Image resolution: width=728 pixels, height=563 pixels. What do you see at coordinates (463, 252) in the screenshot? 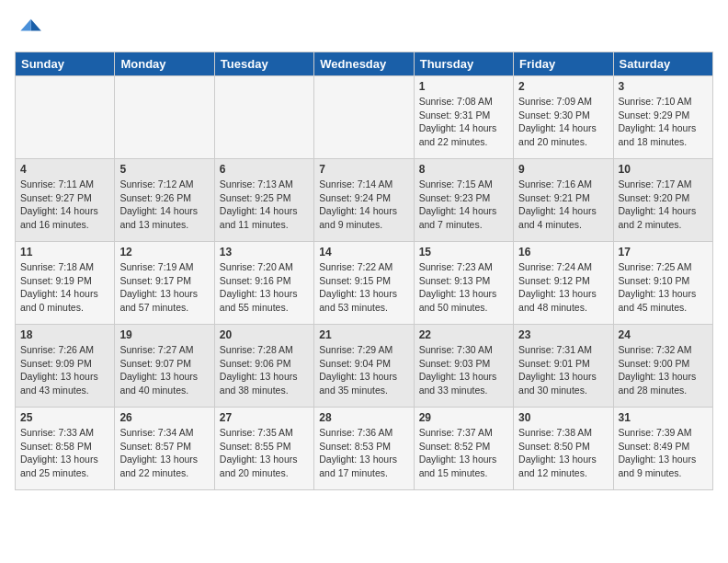
I see `day-number: 15` at bounding box center [463, 252].